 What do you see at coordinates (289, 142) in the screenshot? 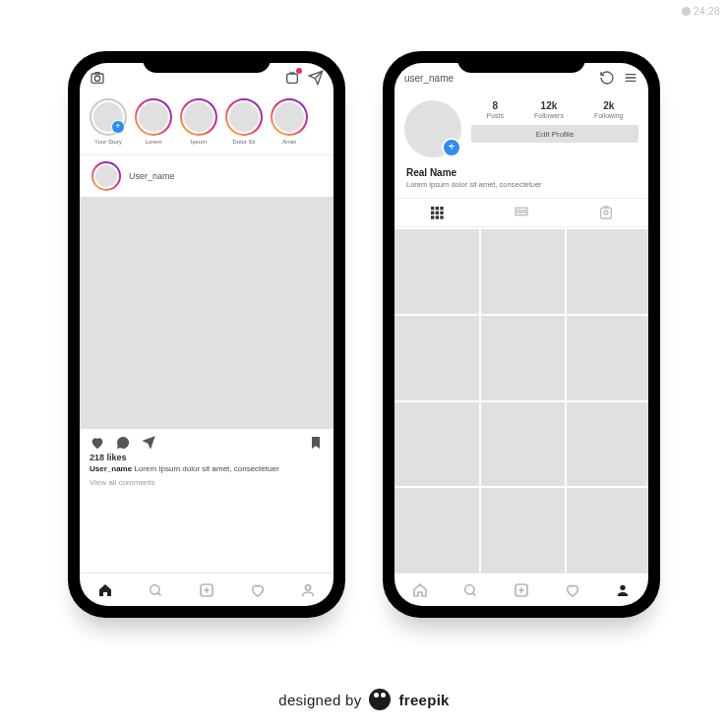
I see `story-label: Amet` at bounding box center [289, 142].